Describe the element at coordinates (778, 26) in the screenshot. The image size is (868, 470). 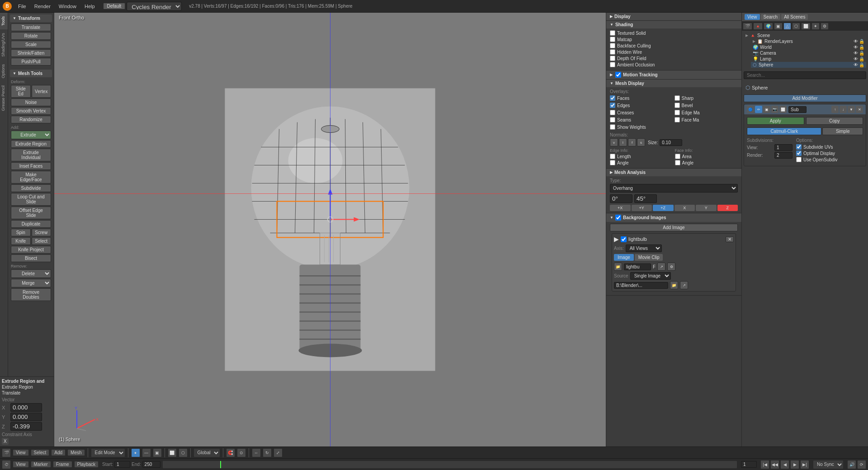
I see `object-tab: ▣` at that location.